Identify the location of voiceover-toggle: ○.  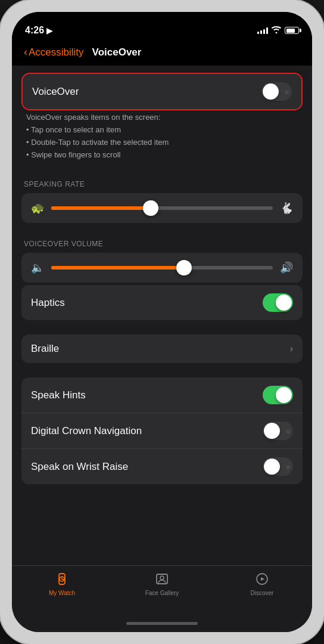
(276, 92).